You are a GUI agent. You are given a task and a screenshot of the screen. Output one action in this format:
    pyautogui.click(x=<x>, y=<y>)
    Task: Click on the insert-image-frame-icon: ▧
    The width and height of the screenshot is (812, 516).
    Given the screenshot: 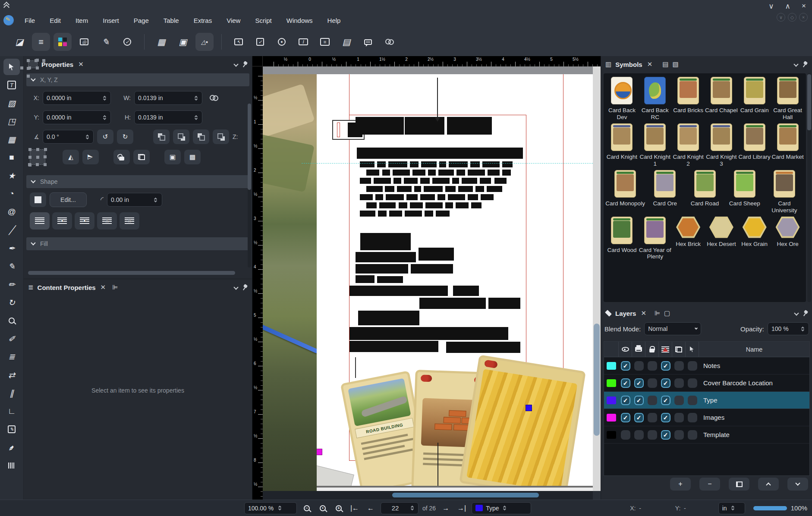 What is the action you would take?
    pyautogui.click(x=12, y=103)
    